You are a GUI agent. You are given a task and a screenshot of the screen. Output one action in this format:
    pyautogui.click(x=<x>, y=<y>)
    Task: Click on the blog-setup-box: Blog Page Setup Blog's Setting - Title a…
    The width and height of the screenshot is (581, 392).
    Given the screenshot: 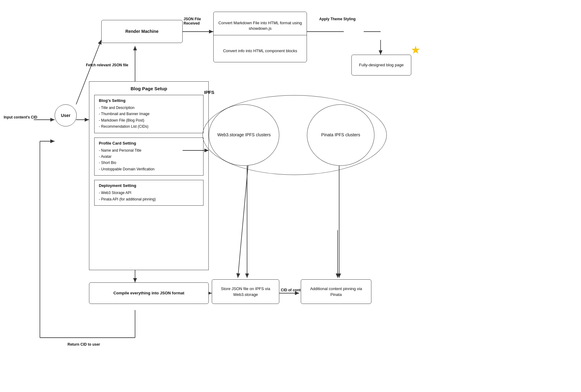 What is the action you would take?
    pyautogui.click(x=149, y=176)
    